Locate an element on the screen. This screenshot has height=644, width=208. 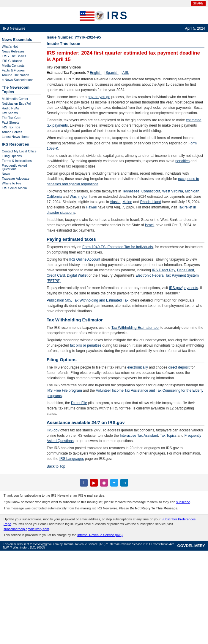
direct-pay-link: IRS Direct Pay is located at coordinates (163, 270).